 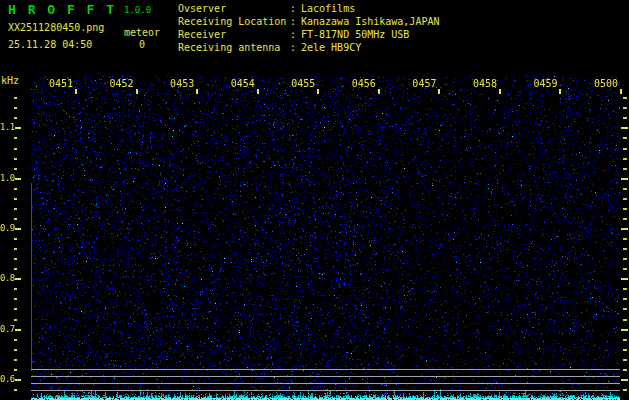 I want to click on info-row: Ovserver:Lacofilms, so click(x=308, y=8).